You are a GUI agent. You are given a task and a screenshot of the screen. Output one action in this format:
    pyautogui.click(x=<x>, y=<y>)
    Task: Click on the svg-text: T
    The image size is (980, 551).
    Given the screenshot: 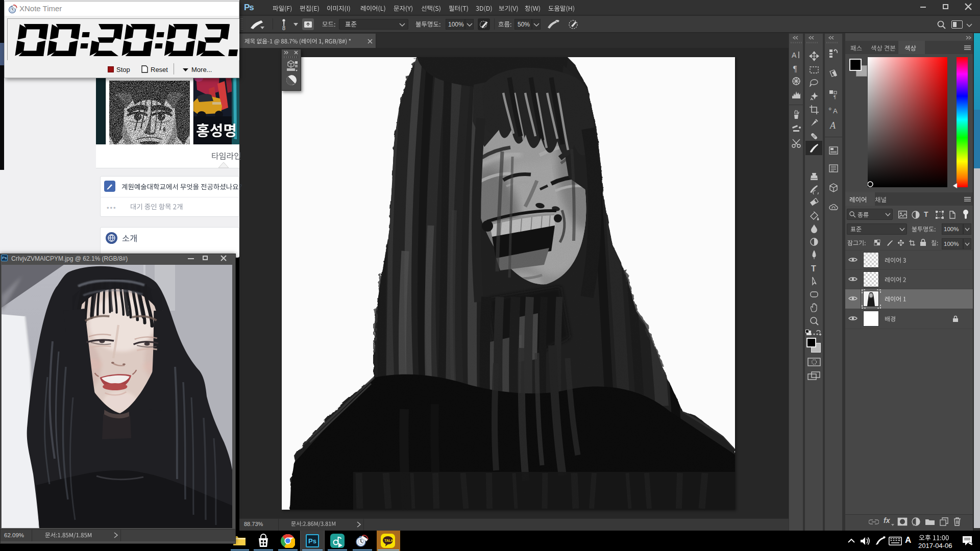 What is the action you would take?
    pyautogui.click(x=814, y=268)
    